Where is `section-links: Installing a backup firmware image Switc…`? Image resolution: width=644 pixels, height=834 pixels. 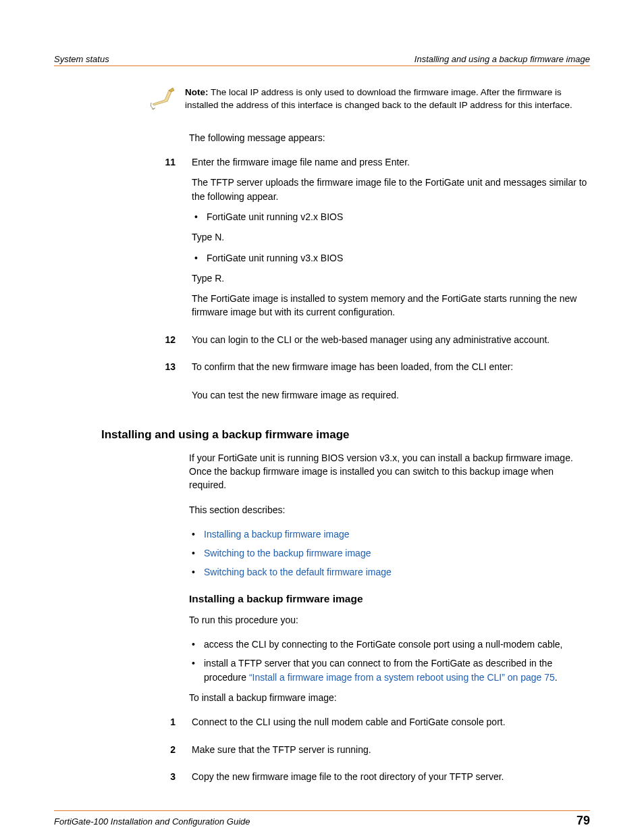
section-links: Installing a backup firmware image Switc… is located at coordinates (390, 554).